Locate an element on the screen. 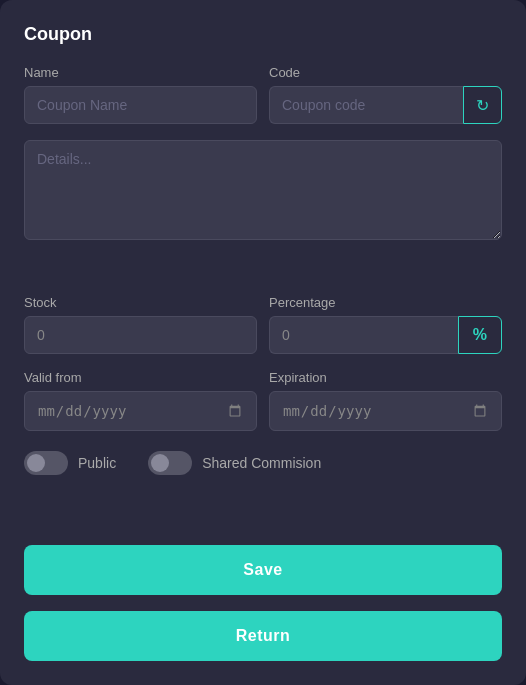 The image size is (526, 685). stock-percentage-row: Stock Percentage % is located at coordinates (263, 324).